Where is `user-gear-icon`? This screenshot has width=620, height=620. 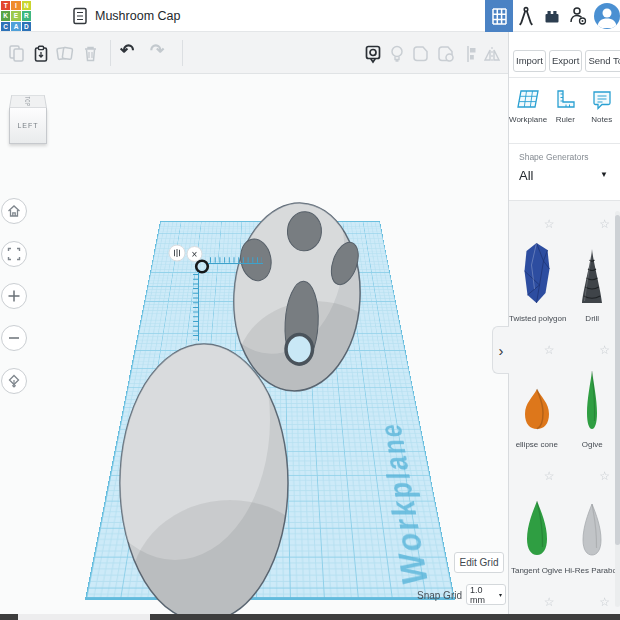
user-gear-icon is located at coordinates (578, 16).